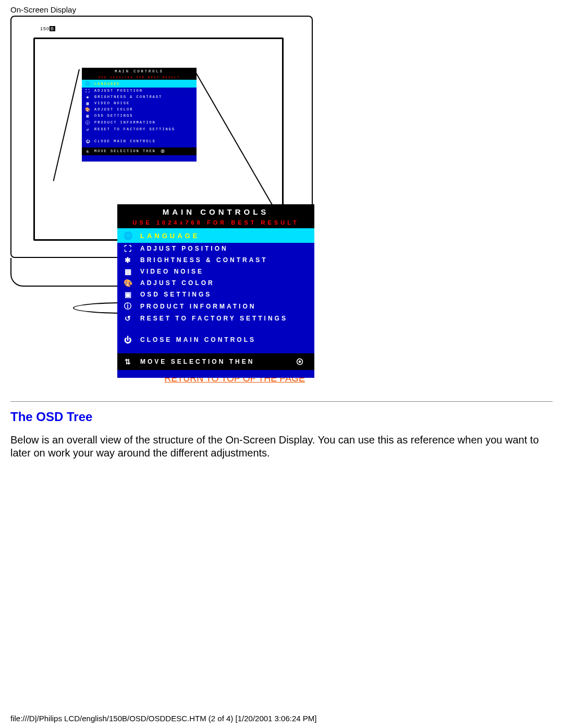 The width and height of the screenshot is (563, 728). I want to click on section-heading-osd-tree: The OSD Tree, so click(51, 417).